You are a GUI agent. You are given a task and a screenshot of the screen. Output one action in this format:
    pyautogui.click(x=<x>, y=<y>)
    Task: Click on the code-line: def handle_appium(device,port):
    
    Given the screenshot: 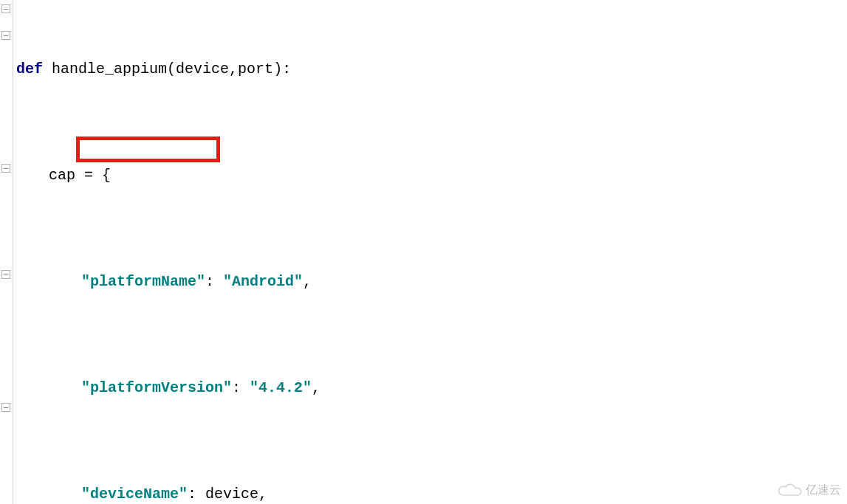 What is the action you would take?
    pyautogui.click(x=431, y=69)
    